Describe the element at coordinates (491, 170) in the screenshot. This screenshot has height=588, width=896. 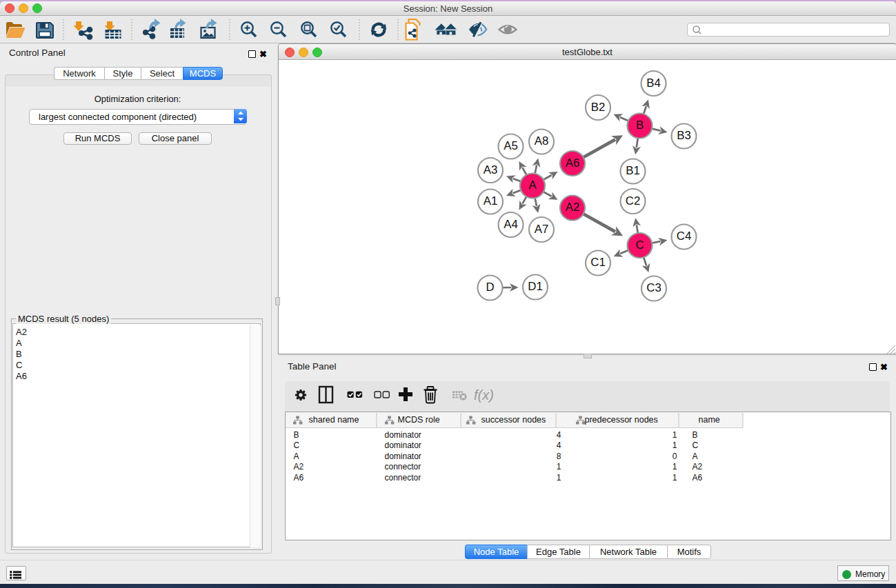
I see `svg-text: A3` at that location.